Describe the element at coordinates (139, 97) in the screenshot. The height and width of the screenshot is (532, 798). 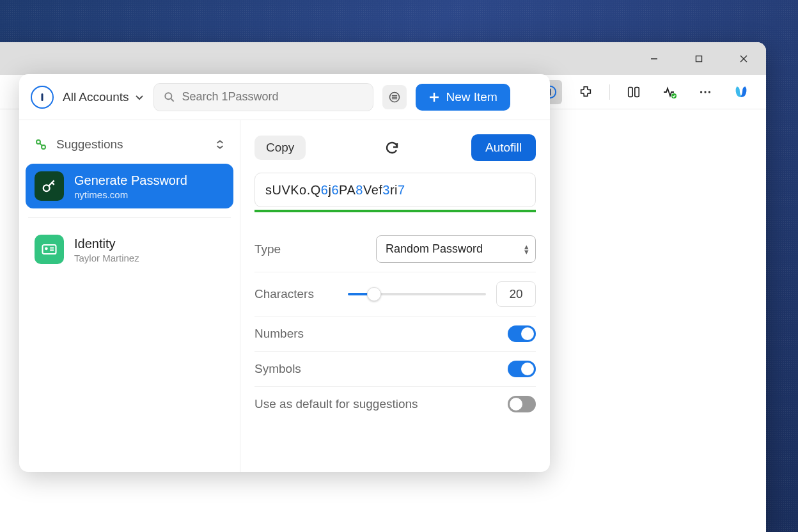
I see `chevron-down-icon` at that location.